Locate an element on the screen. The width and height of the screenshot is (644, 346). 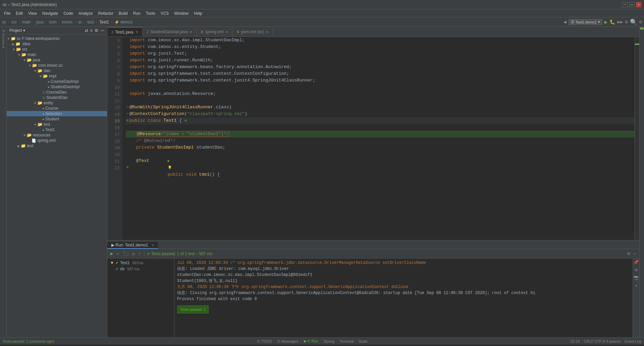
tree-item-src: ▼ 📂 src is located at coordinates (57, 49).